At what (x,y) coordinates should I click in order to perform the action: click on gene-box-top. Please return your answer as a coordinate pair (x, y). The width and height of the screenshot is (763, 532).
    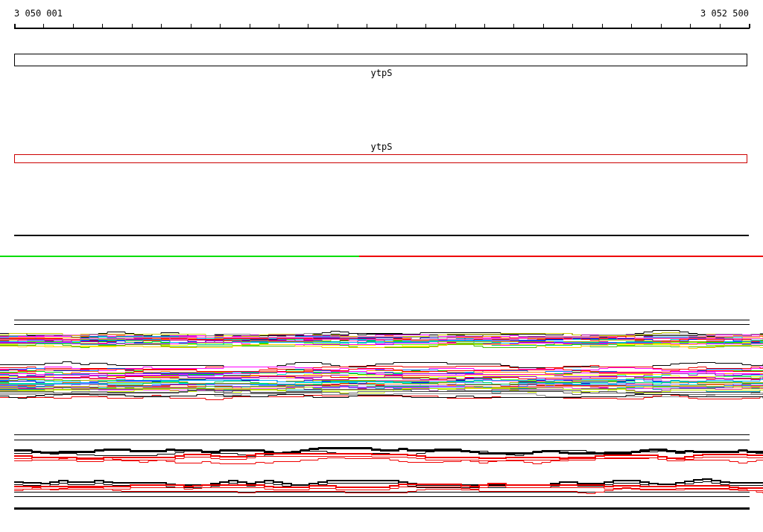
    Looking at the image, I should click on (381, 60).